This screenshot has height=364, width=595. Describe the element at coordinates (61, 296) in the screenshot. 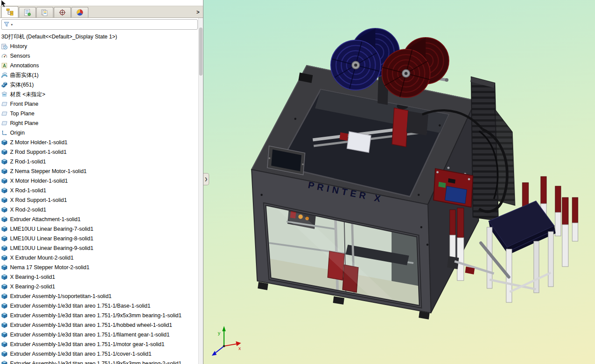

I see `tree-item-label: Extruder Assembly-1/soportetitan-1-solid…` at that location.